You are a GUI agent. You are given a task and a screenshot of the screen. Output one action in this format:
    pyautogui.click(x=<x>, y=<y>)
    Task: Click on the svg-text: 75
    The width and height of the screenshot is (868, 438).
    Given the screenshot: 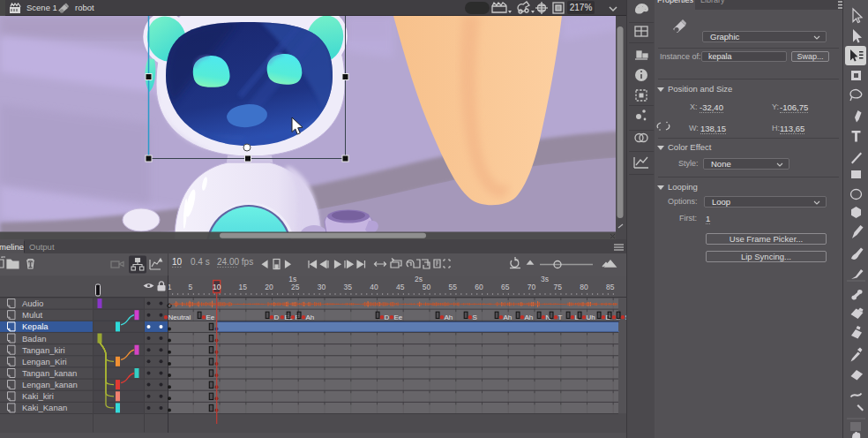 What is the action you would take?
    pyautogui.click(x=558, y=287)
    